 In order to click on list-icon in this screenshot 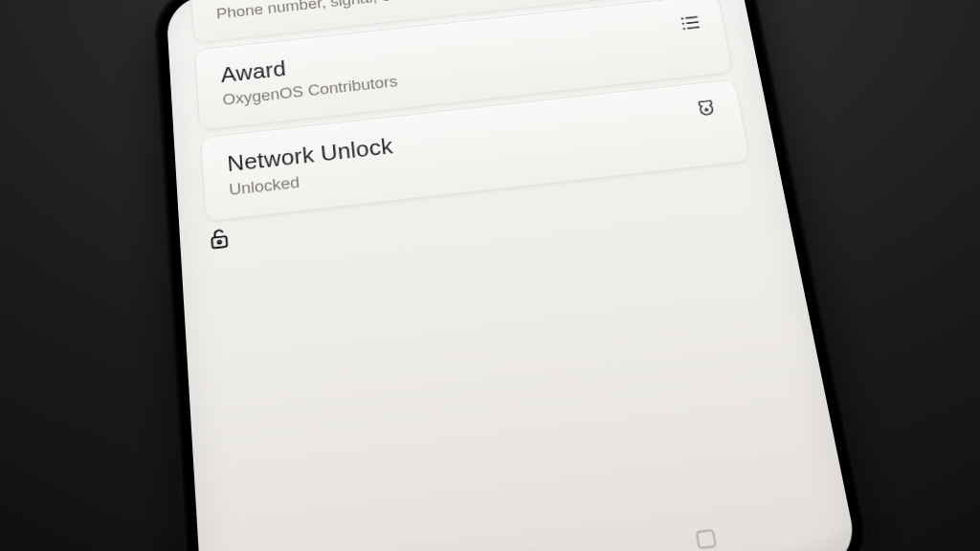, I will do `click(690, 24)`.